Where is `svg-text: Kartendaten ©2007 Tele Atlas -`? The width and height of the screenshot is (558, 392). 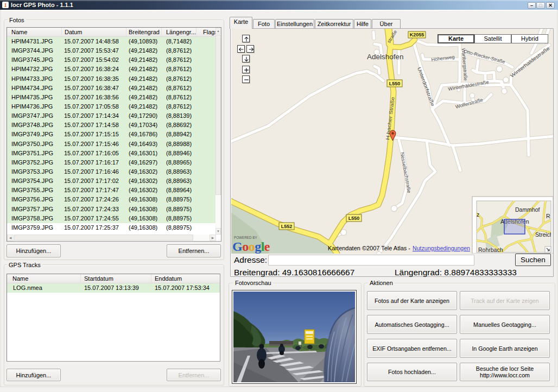
svg-text: Kartendaten ©2007 Tele Atlas - is located at coordinates (369, 248).